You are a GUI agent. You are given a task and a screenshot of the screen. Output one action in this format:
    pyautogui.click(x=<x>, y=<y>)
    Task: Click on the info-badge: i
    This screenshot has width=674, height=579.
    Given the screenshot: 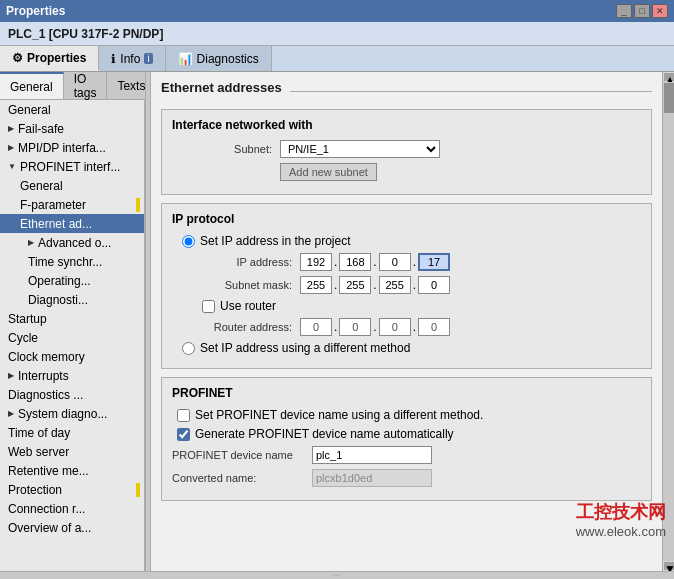 What is the action you would take?
    pyautogui.click(x=148, y=58)
    